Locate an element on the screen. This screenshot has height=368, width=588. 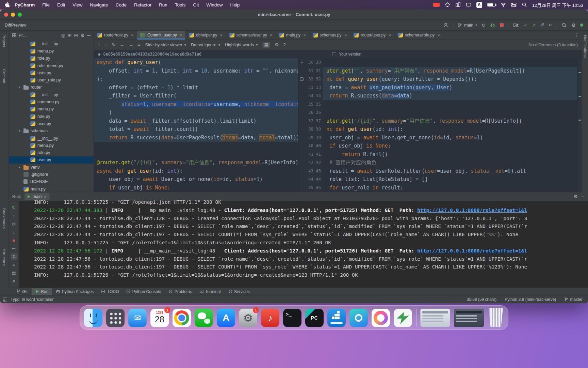
stop-icon is located at coordinates (502, 25).